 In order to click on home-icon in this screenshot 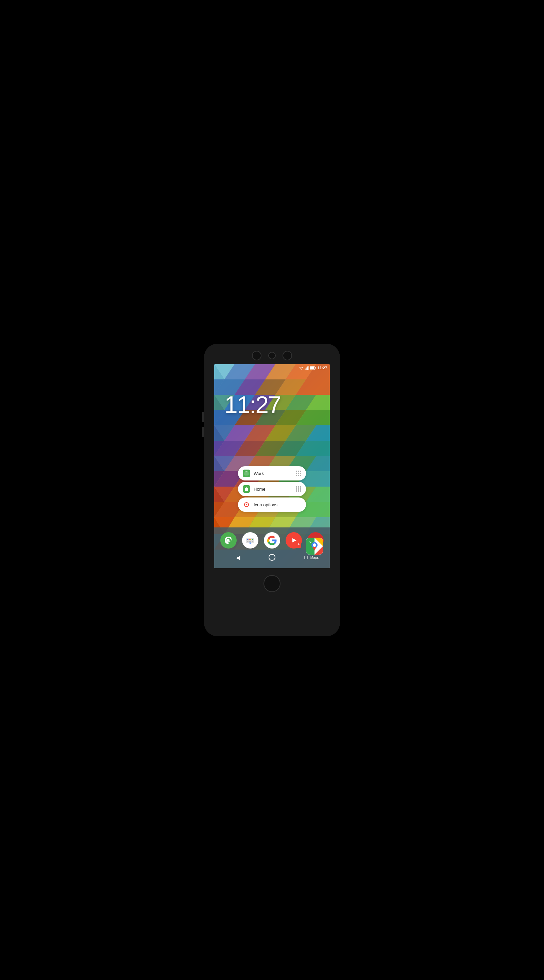, I will do `click(246, 489)`.